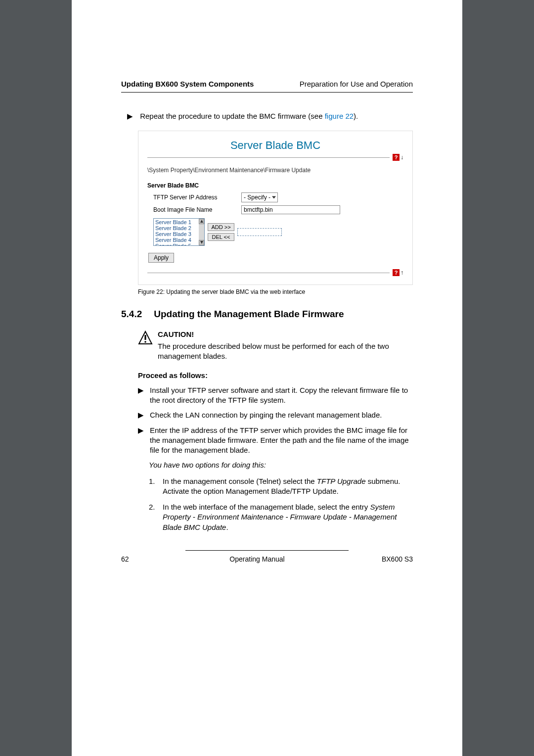  Describe the element at coordinates (221, 232) in the screenshot. I see `picker-button-column: ADD >> DEL <<` at that location.